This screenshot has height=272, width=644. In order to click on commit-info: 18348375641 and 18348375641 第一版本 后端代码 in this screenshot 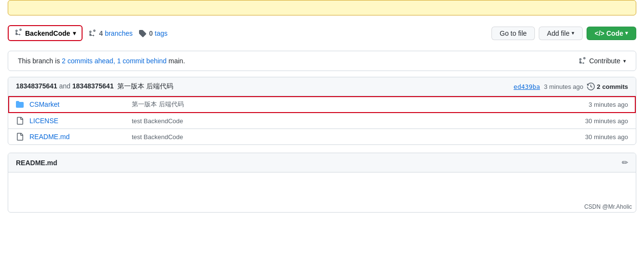, I will do `click(263, 86)`.